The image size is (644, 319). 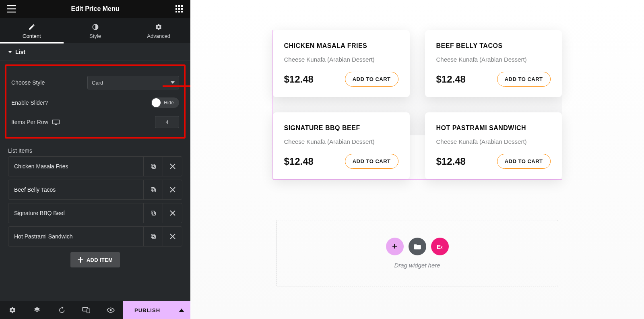 What do you see at coordinates (28, 83) in the screenshot?
I see `label-choose-style: Choose Style` at bounding box center [28, 83].